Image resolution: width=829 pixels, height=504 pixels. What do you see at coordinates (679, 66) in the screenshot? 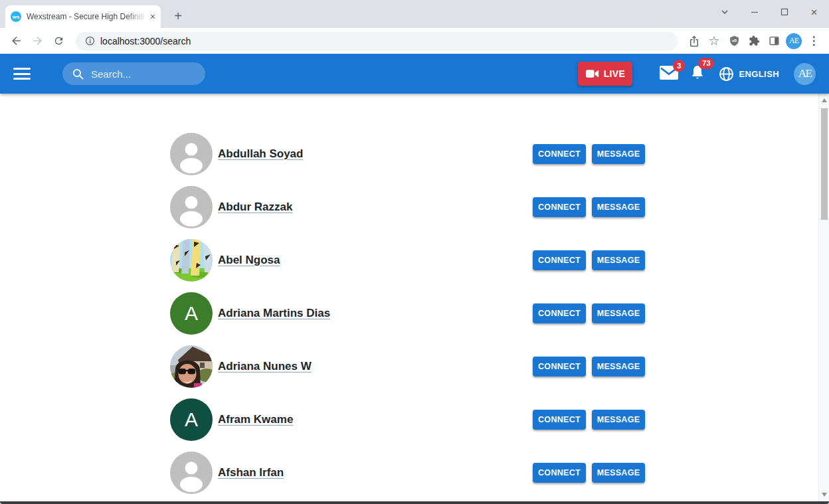
I see `mail-badge: 3` at bounding box center [679, 66].